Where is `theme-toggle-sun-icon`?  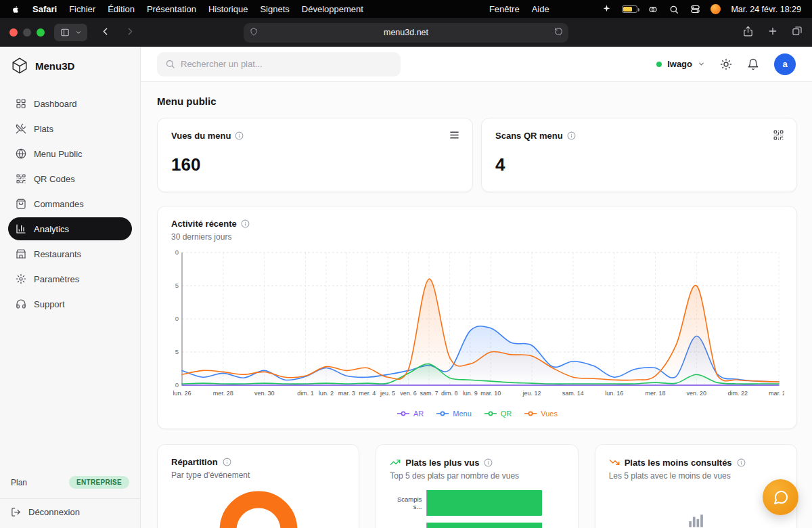 theme-toggle-sun-icon is located at coordinates (726, 64).